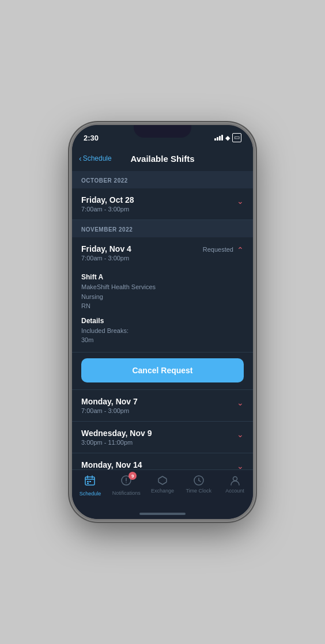  What do you see at coordinates (109, 401) in the screenshot?
I see `shift-date-nov7: Monday, Nov 7` at bounding box center [109, 401].